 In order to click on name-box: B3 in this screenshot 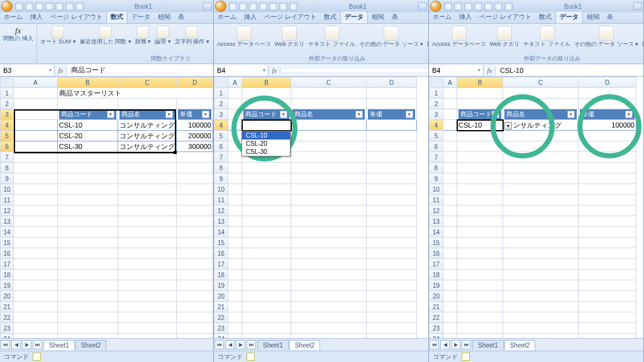, I will do `click(28, 70)`.